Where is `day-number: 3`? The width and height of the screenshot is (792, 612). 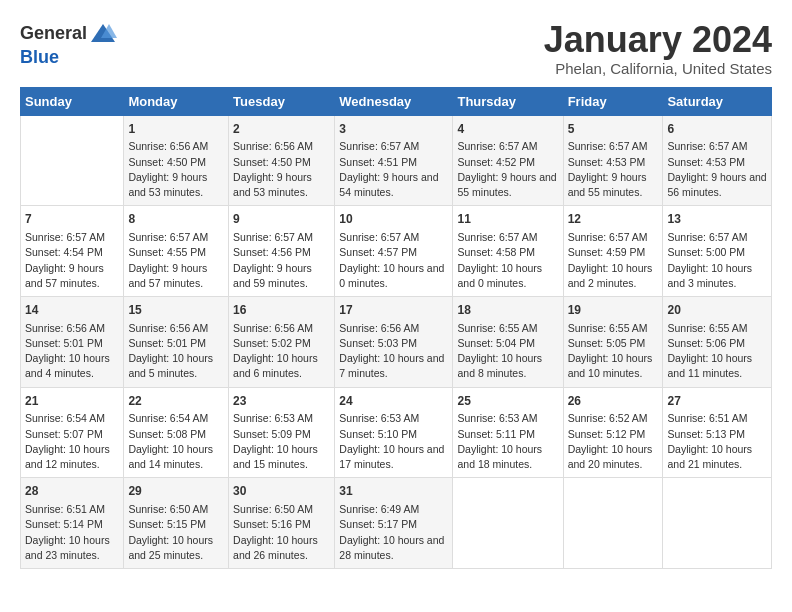
day-number: 3 is located at coordinates (394, 130).